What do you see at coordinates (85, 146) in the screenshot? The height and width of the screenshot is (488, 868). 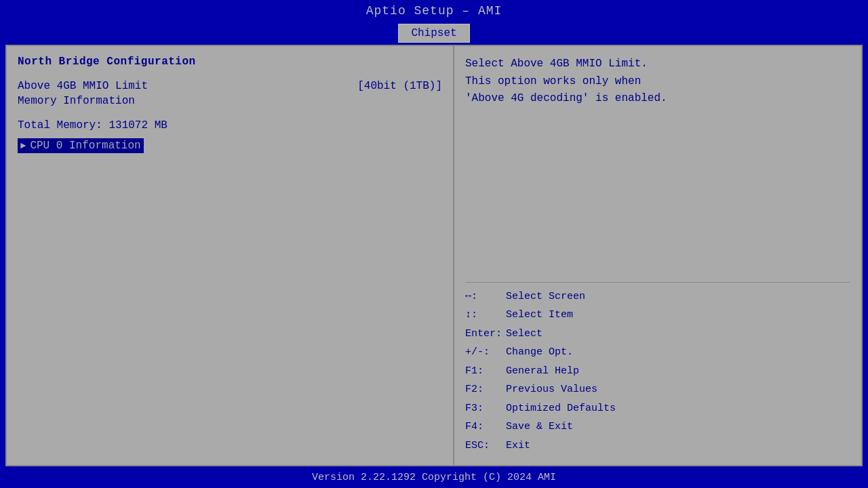 I see `cpu-info-label: CPU 0 Information` at bounding box center [85, 146].